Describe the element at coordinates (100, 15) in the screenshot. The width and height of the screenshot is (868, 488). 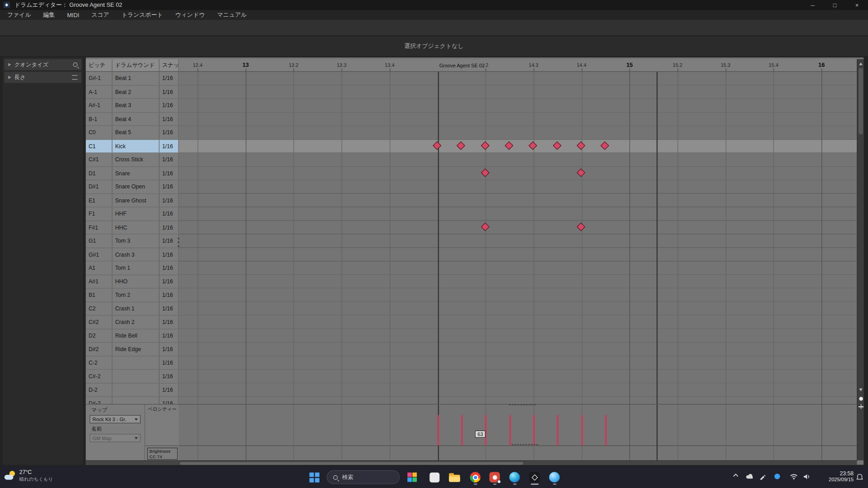
I see `menu-item: スコア` at that location.